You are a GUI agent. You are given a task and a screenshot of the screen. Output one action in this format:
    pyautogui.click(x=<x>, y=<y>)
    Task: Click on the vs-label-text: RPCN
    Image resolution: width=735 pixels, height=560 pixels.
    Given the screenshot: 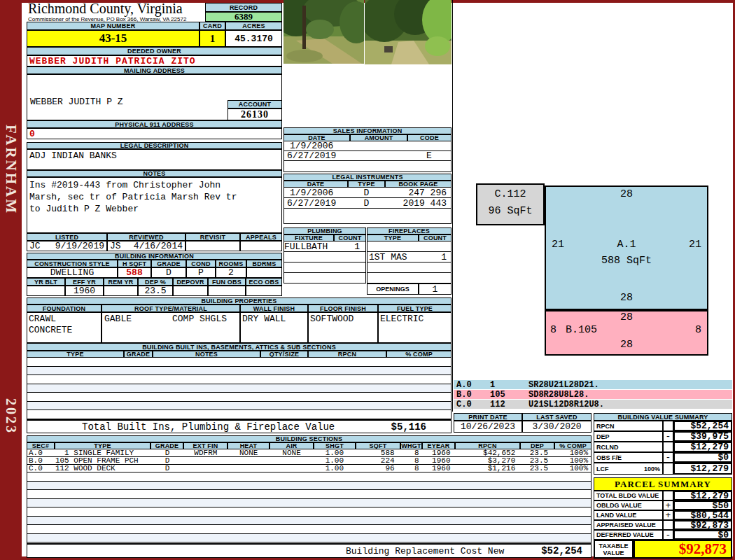 What is the action you would take?
    pyautogui.click(x=606, y=426)
    